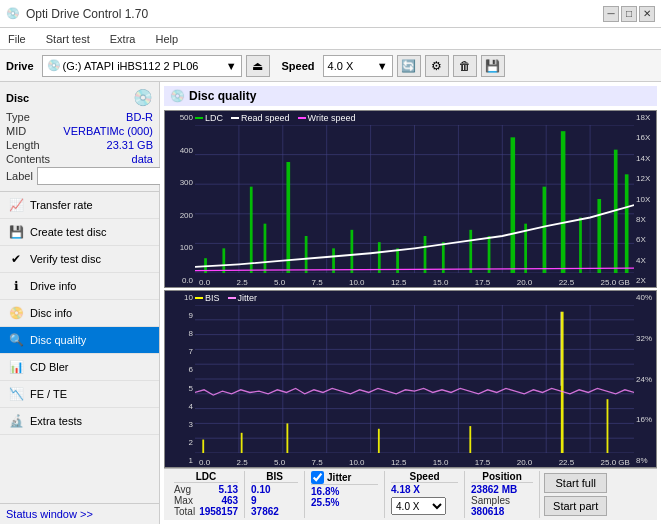  I want to click on sidebar-item-cd-bler: 📊 CD Bler, so click(80, 368).